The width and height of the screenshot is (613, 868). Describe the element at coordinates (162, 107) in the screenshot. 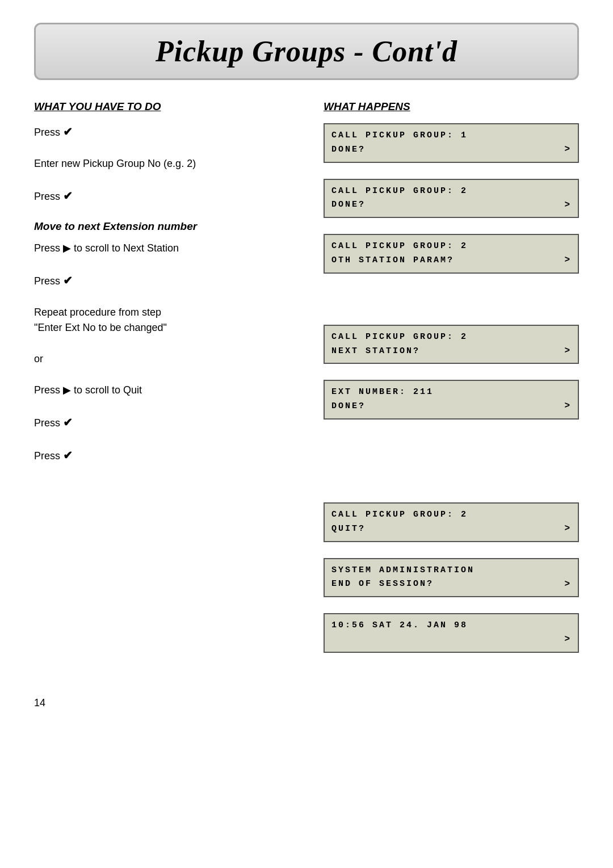

I see `left-col-header: WHAT YOU HAVE TO DO` at that location.